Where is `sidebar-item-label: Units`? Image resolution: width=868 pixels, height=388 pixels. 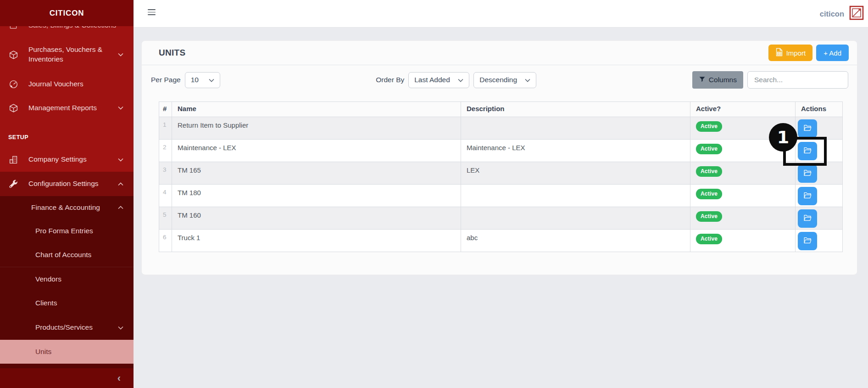 sidebar-item-label: Units is located at coordinates (67, 352).